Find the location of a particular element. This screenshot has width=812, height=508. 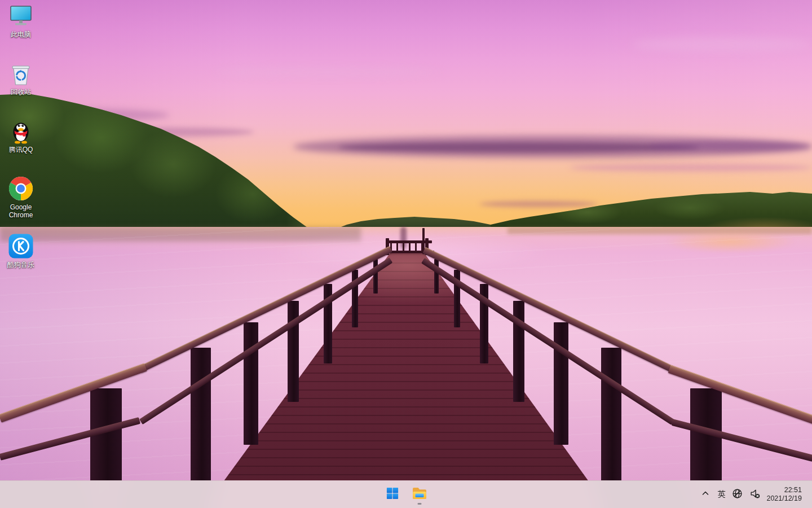

chevron-up-icon is located at coordinates (705, 494).